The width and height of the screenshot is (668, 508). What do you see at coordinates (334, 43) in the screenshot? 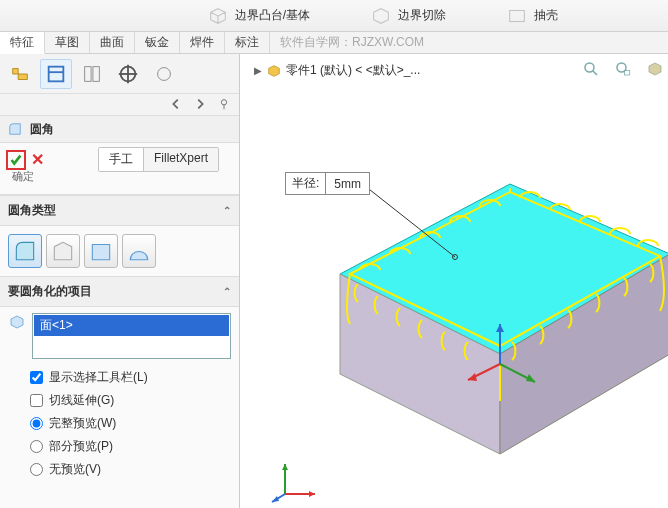
I see `doc-tabs: 特征 草图 曲面 钣金 焊件 标注 软件自学网：RJZXW.COM` at bounding box center [334, 43].